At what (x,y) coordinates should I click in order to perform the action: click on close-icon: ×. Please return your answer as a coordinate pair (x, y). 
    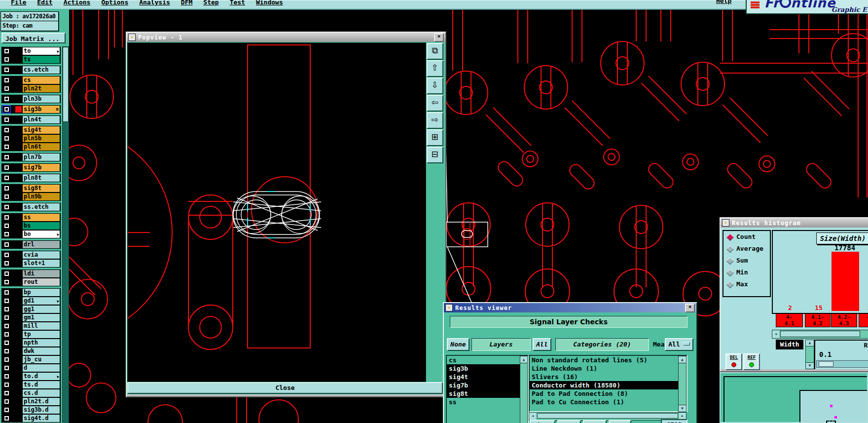
    Looking at the image, I should click on (439, 38).